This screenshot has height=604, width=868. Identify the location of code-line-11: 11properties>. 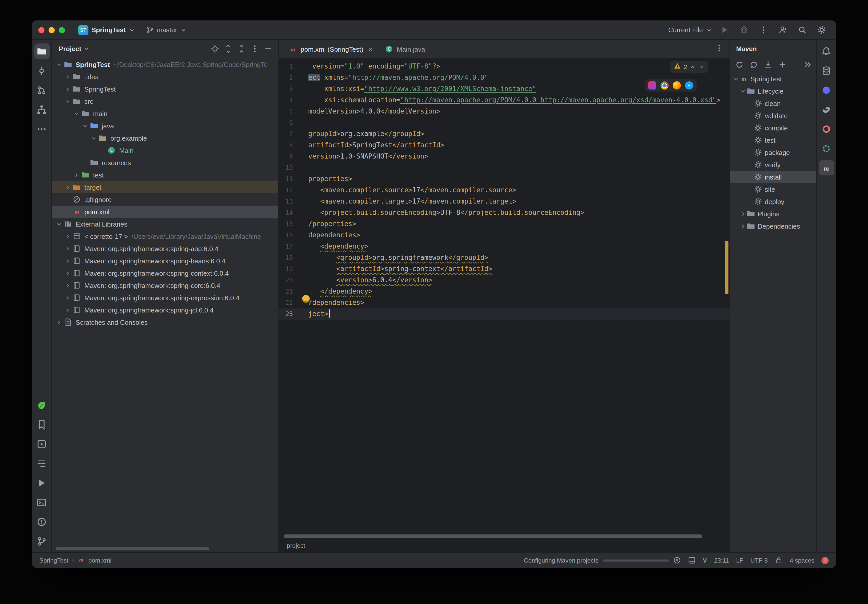
(504, 179).